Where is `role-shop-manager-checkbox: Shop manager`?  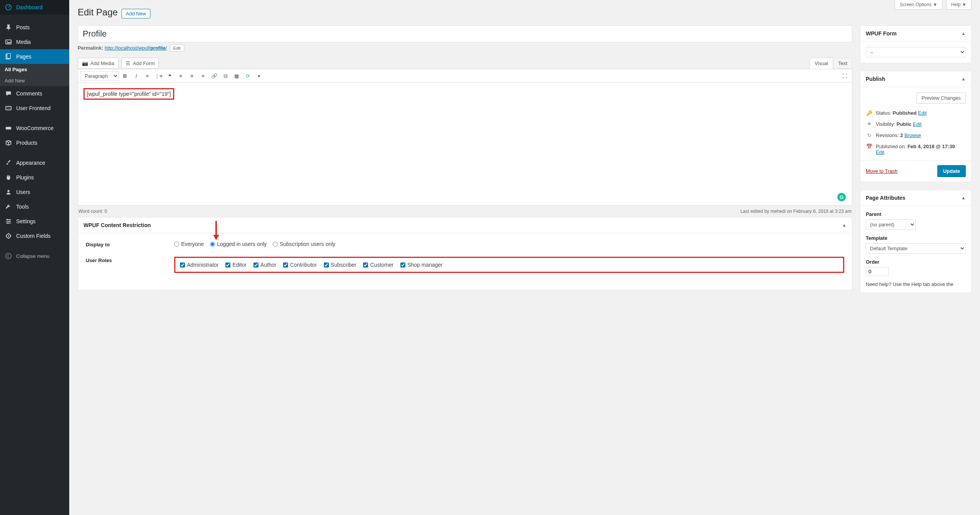
role-shop-manager-checkbox: Shop manager is located at coordinates (422, 265).